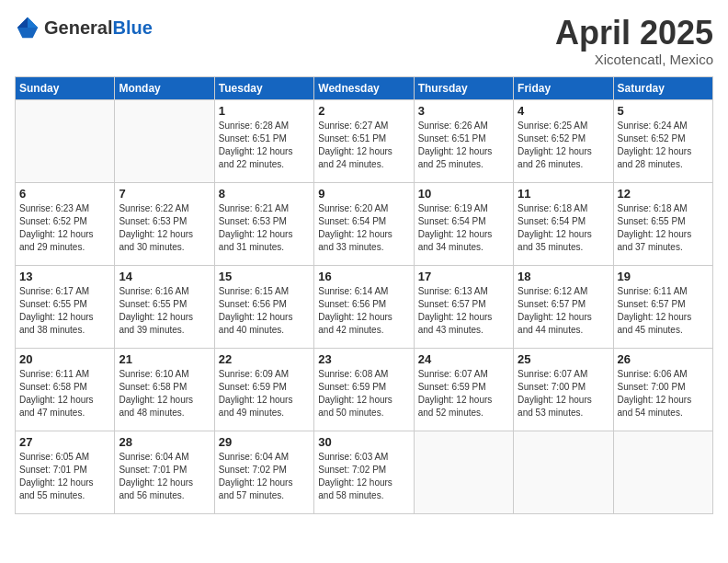  What do you see at coordinates (265, 228) in the screenshot?
I see `day-info: Sunrise: 6:21 AMSunset: 6:53 PMDaylight:…` at bounding box center [265, 228].